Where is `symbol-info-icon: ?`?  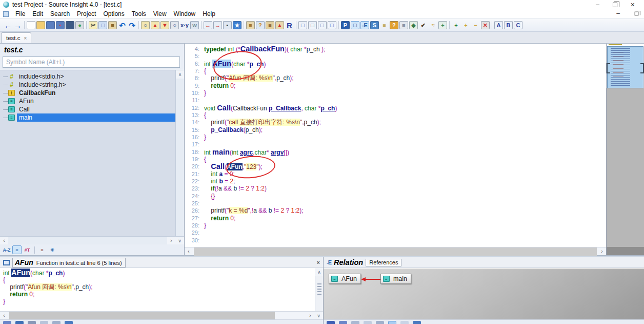
symbol-info-icon: ? is located at coordinates (260, 25).